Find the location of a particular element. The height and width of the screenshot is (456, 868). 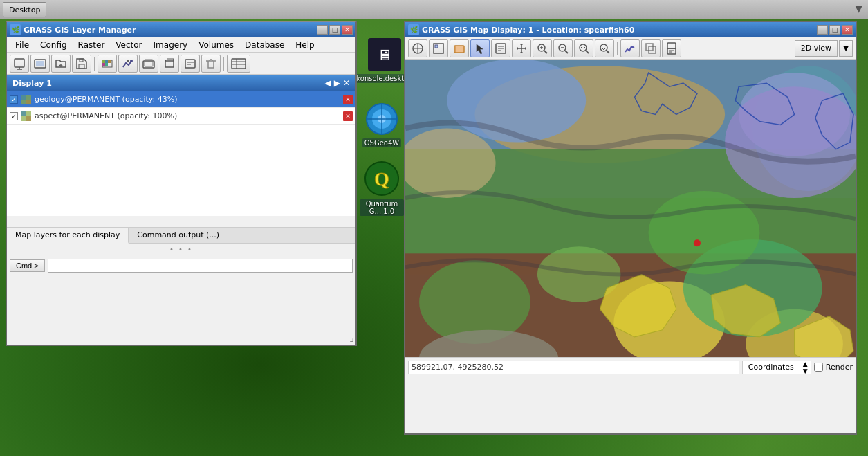

map-titlebar-controls: _ □ ✕ is located at coordinates (835, 30).